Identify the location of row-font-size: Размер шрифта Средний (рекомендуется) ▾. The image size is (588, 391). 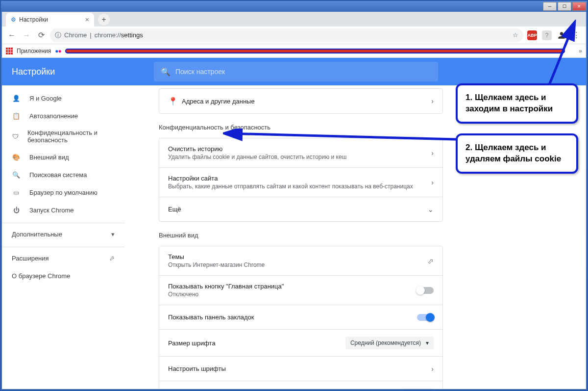
(301, 342).